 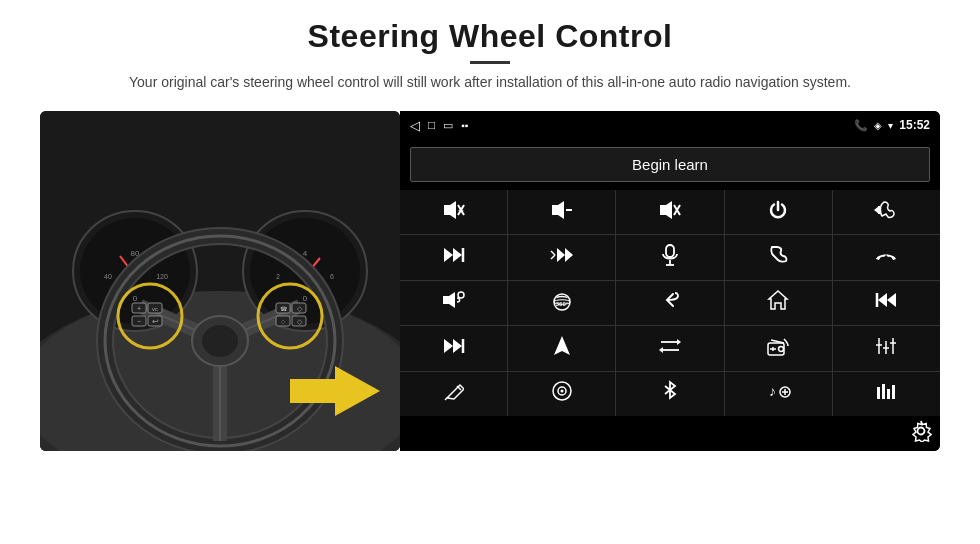 What do you see at coordinates (670, 164) in the screenshot?
I see `begin-learn-button: Begin learn` at bounding box center [670, 164].